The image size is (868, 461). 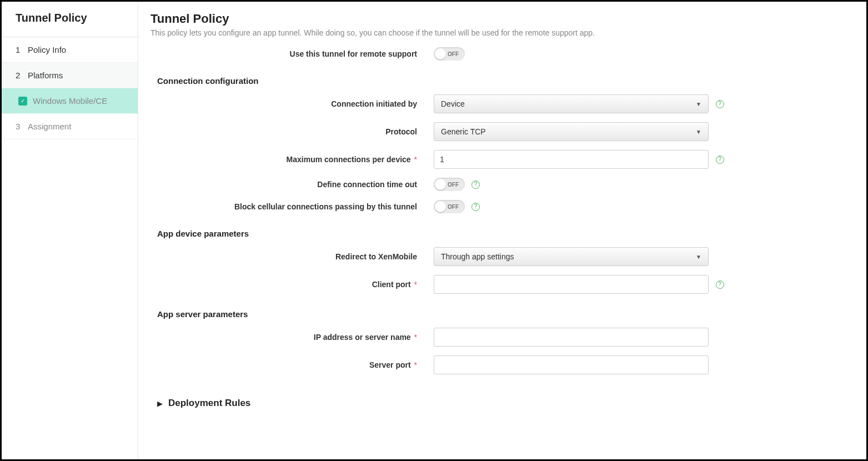 I want to click on label-remote-support: Use this tunnel for remote support, so click(x=292, y=54).